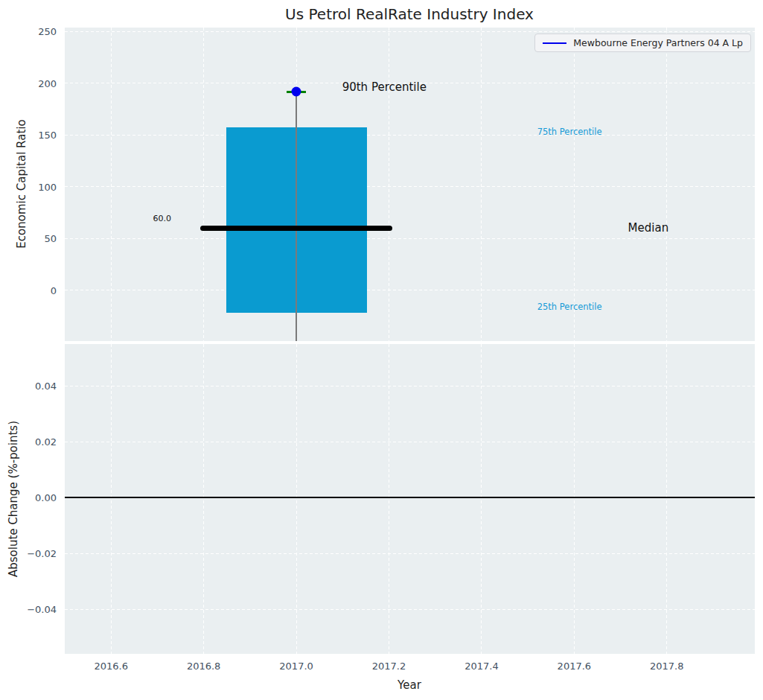 The width and height of the screenshot is (763, 700). I want to click on y-tick-label: 50, so click(31, 238).